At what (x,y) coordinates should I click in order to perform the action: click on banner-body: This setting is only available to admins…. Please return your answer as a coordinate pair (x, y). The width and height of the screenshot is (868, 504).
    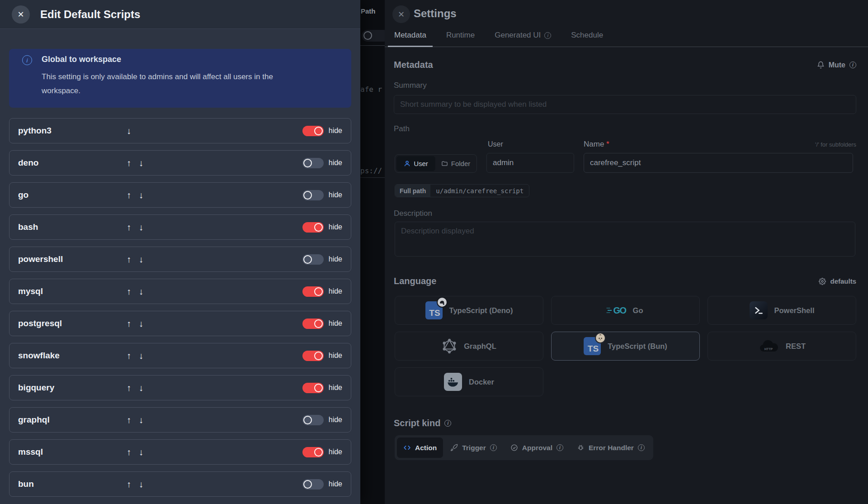
    Looking at the image, I should click on (174, 84).